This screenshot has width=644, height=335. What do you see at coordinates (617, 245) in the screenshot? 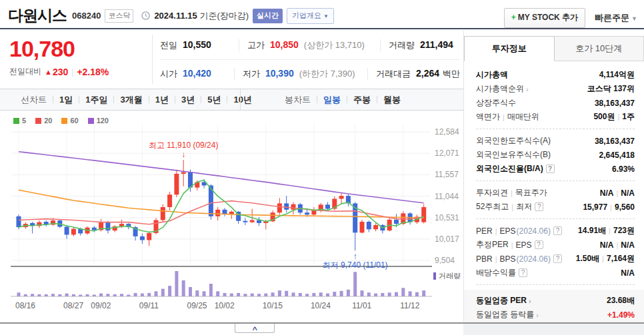
I see `info-value: N/A|N/A` at bounding box center [617, 245].